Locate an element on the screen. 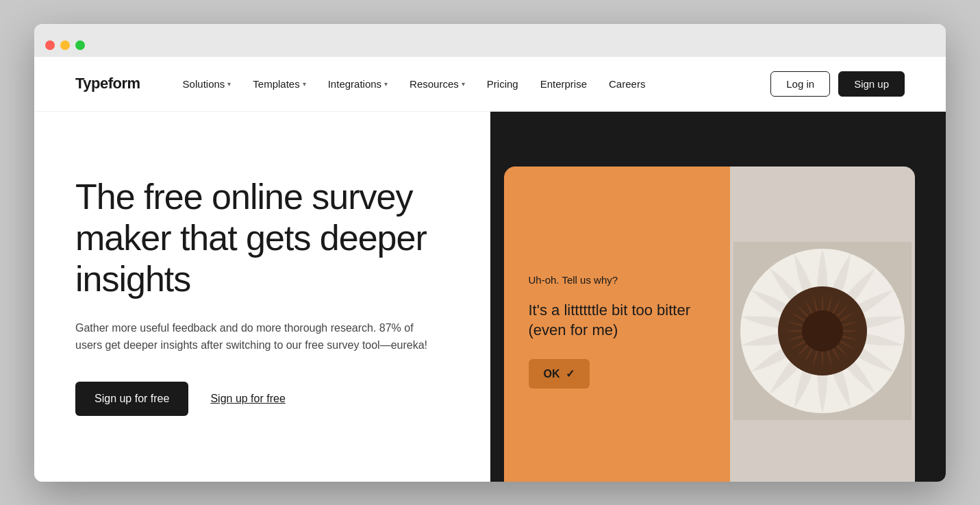 This screenshot has width=980, height=505. logo: Typeform is located at coordinates (108, 84).